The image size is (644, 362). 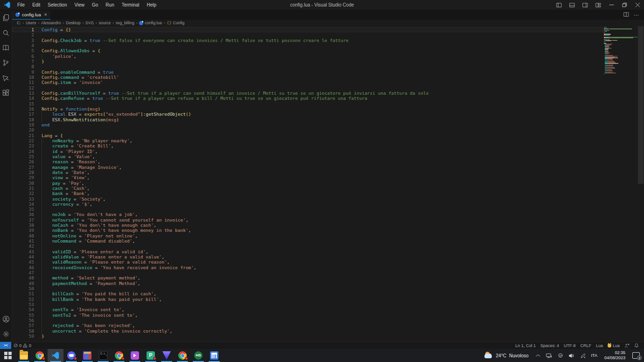 I want to click on taskbar-app-vscode, so click(x=56, y=355).